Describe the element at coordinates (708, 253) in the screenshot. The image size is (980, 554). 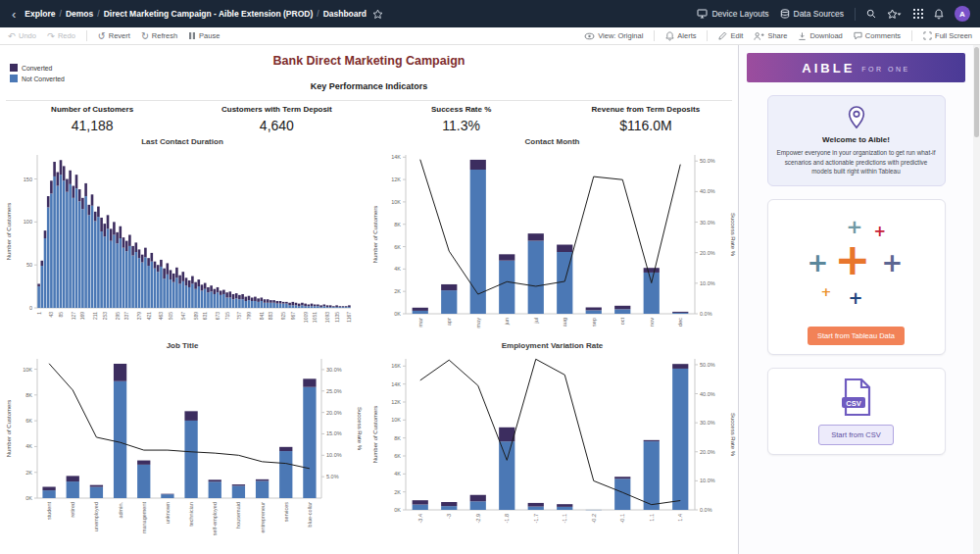
I see `svg-text: 20.0%` at that location.